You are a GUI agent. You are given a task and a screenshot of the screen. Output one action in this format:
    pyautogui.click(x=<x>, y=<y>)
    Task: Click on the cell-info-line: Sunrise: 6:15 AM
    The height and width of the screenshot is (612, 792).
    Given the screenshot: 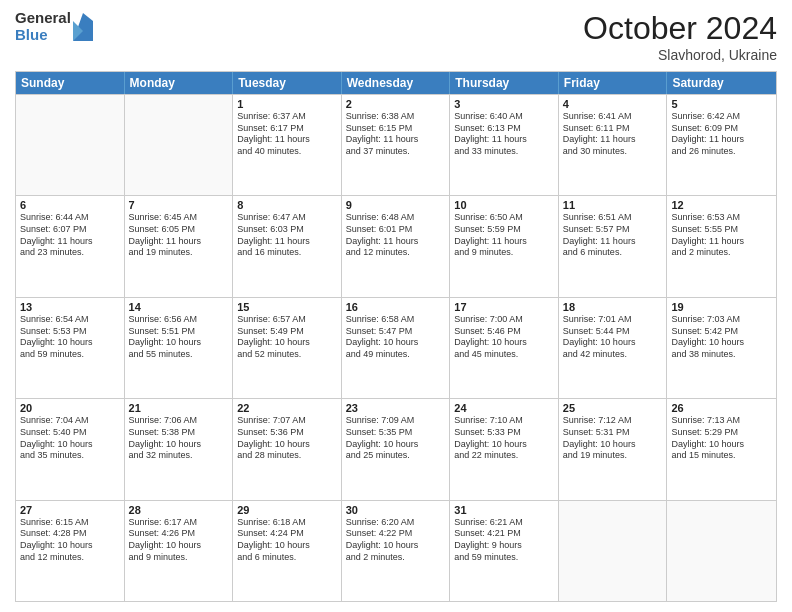 What is the action you would take?
    pyautogui.click(x=70, y=523)
    